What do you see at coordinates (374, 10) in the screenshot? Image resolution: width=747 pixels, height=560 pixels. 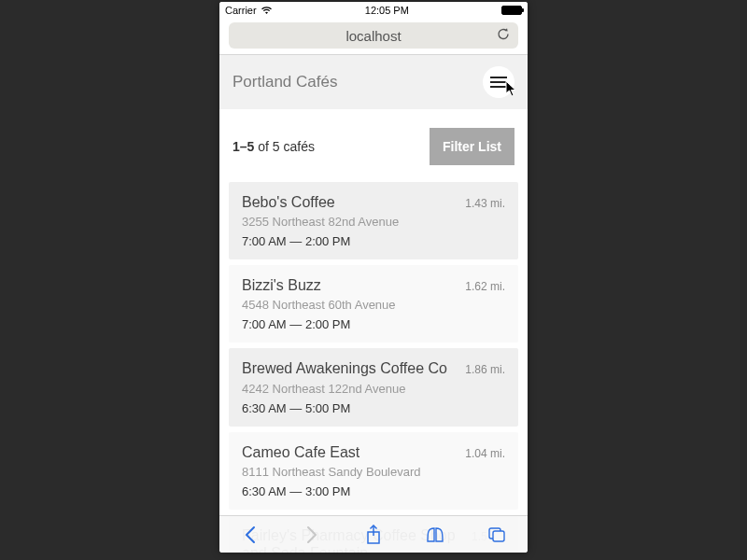 I see `status-bar: Carrier 12:05 PM` at bounding box center [374, 10].